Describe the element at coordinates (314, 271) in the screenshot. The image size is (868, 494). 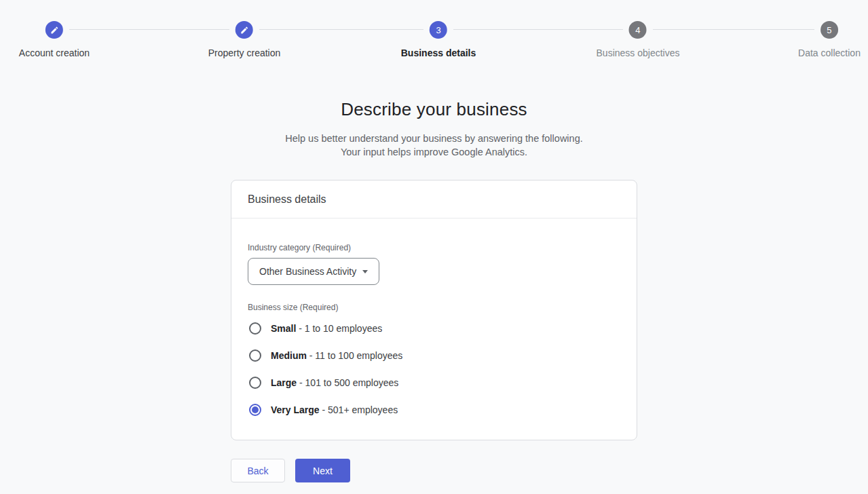
I see `industry-category-dropdown: Other Business Activity` at that location.